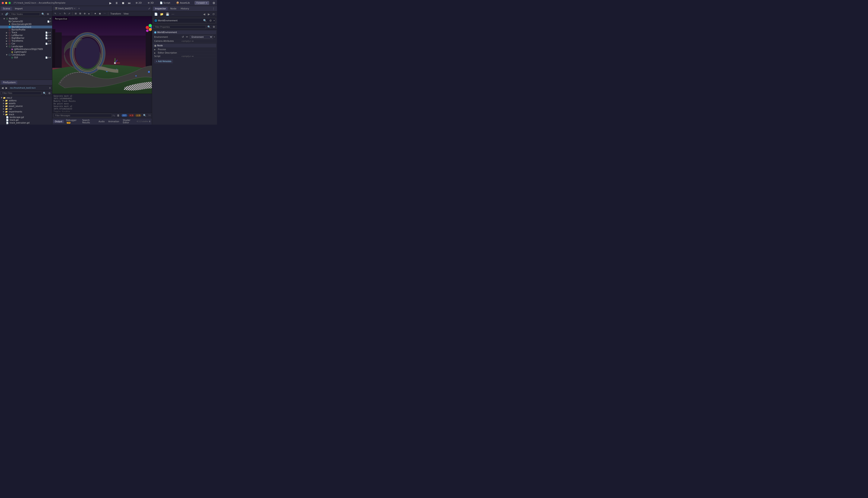 The height and width of the screenshot is (498, 868). I want to click on tree-item-track: ▶ ○ Track 📄 ⊞ 👁, so click(26, 32).